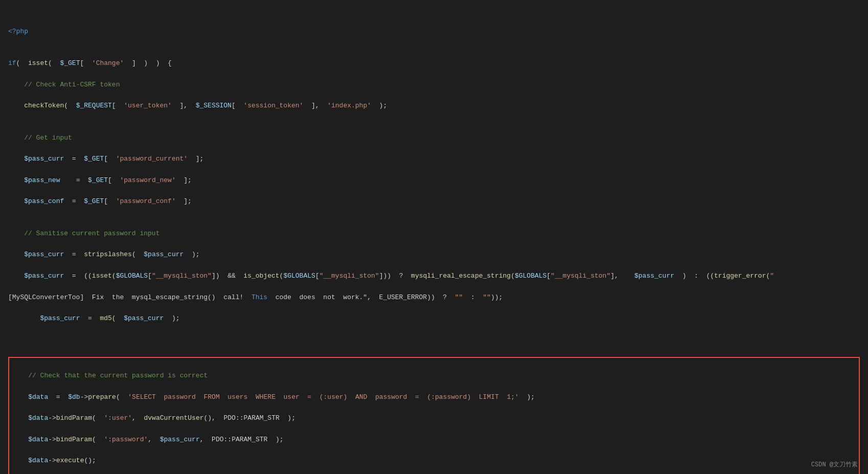 The width and height of the screenshot is (868, 474). I want to click on line-19: $data = $db->prepare( 'SELECT password F…, so click(434, 398).